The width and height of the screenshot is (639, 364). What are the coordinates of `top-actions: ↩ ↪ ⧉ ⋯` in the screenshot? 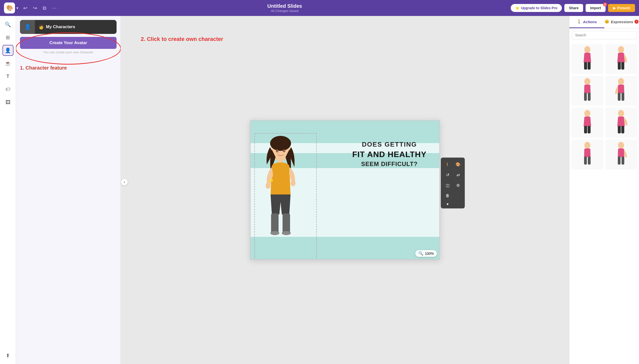 It's located at (40, 8).